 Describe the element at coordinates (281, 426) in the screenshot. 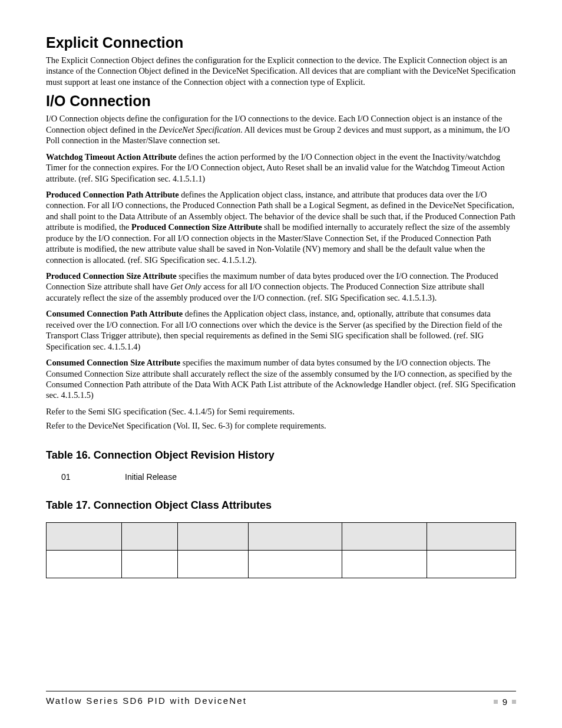

I see `paragraph: Refer to the DeviceNet Specification (Vo…` at that location.